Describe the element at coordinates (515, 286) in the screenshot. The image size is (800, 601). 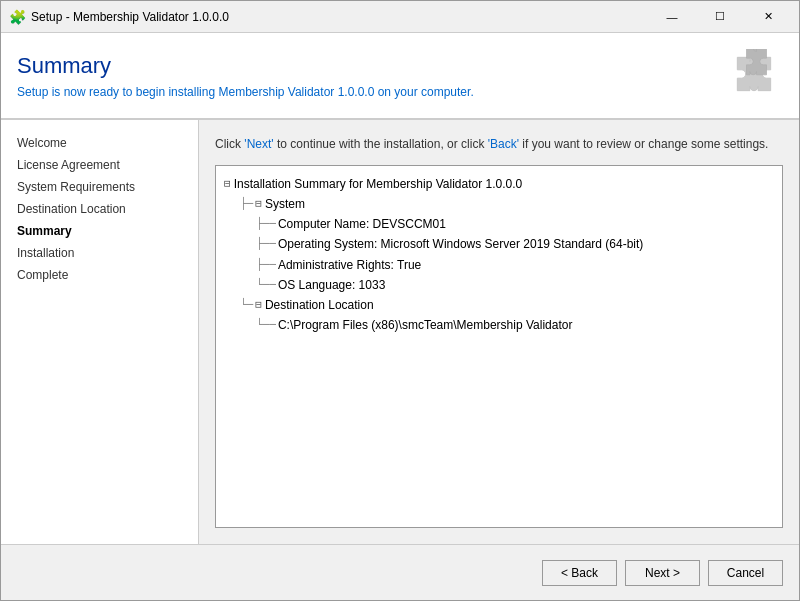
I see `tree-item-lang: └── OS Language: 1033` at that location.